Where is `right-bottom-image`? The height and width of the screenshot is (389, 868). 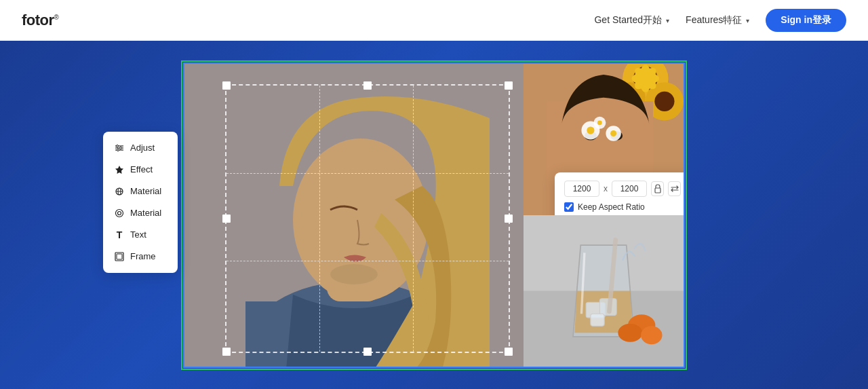
right-bottom-image is located at coordinates (604, 291).